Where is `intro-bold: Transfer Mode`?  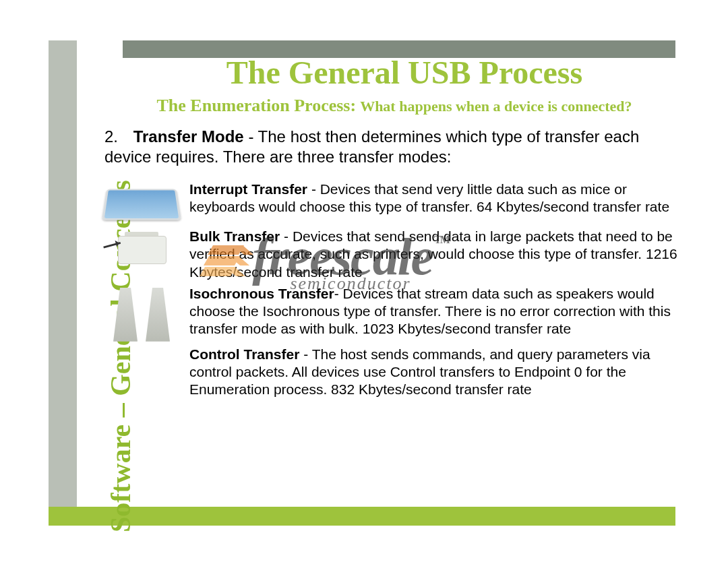
intro-bold: Transfer Mode is located at coordinates (189, 136).